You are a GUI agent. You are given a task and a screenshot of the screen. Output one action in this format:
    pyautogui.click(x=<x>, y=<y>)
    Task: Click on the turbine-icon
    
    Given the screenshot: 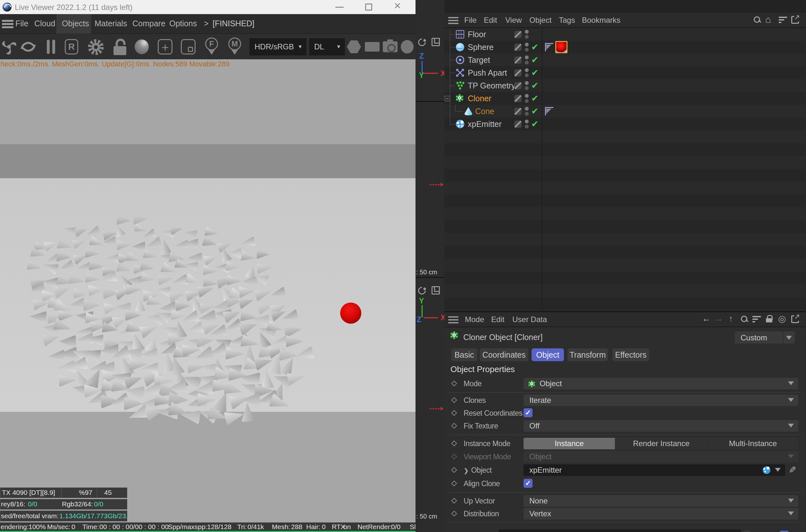 What is the action you would take?
    pyautogui.click(x=9, y=47)
    